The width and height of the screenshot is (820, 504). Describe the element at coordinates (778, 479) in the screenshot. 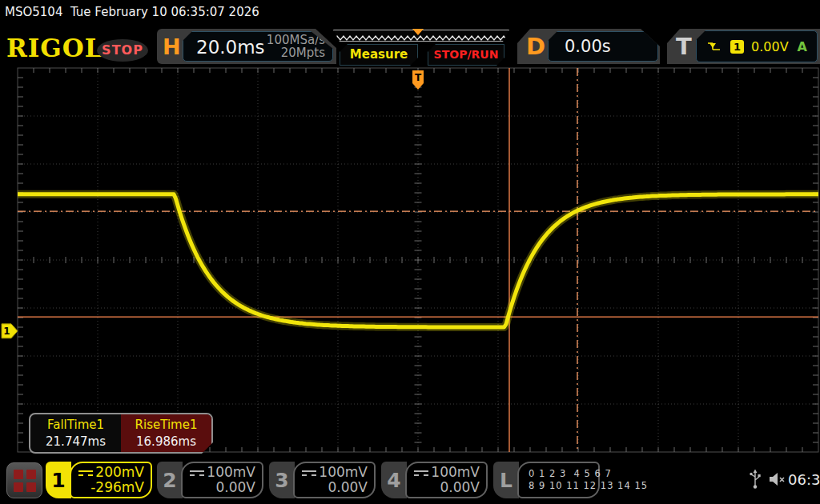

I see `speaker-muted-icon` at that location.